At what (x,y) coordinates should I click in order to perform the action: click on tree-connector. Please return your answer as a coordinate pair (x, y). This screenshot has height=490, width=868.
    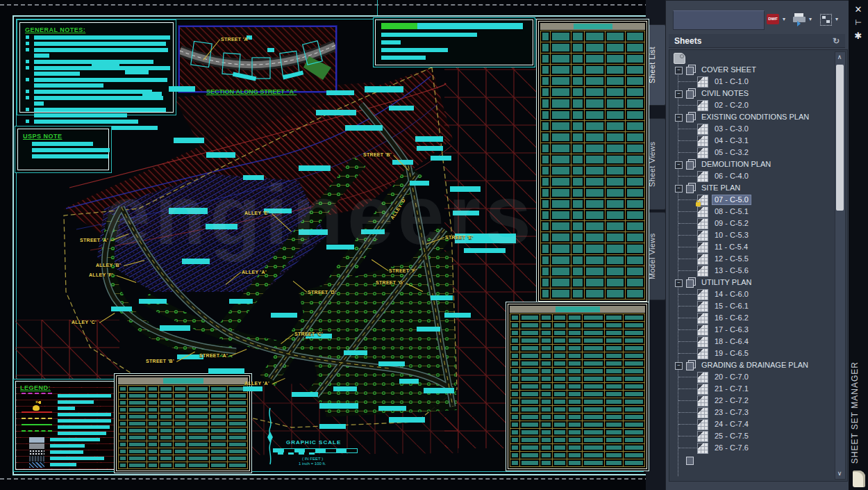
    Looking at the image, I should click on (687, 448).